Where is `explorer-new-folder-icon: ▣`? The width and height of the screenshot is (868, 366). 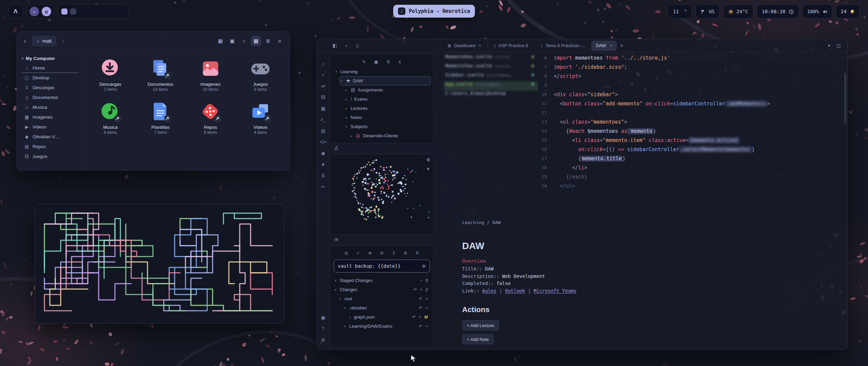
explorer-new-folder-icon: ▣ is located at coordinates (376, 62).